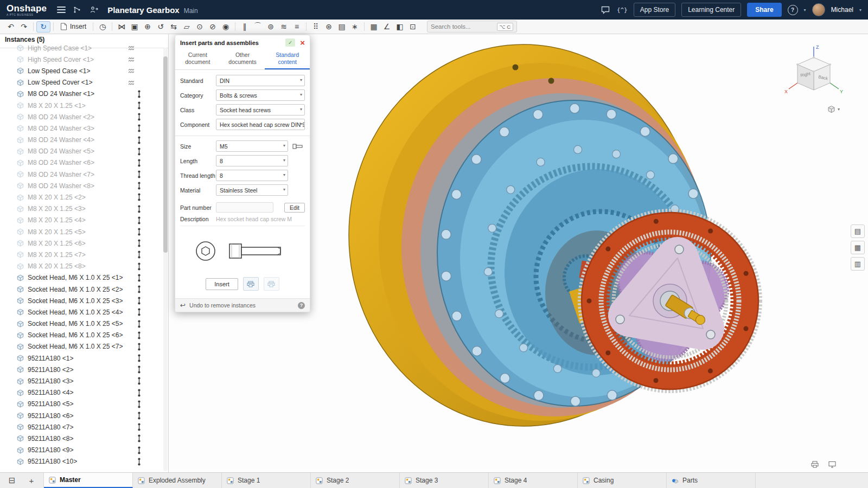 The height and width of the screenshot is (488, 868). What do you see at coordinates (81, 335) in the screenshot?
I see `instance-row: Socket Head, M6 X 1.0 X 25 <6>` at bounding box center [81, 335].